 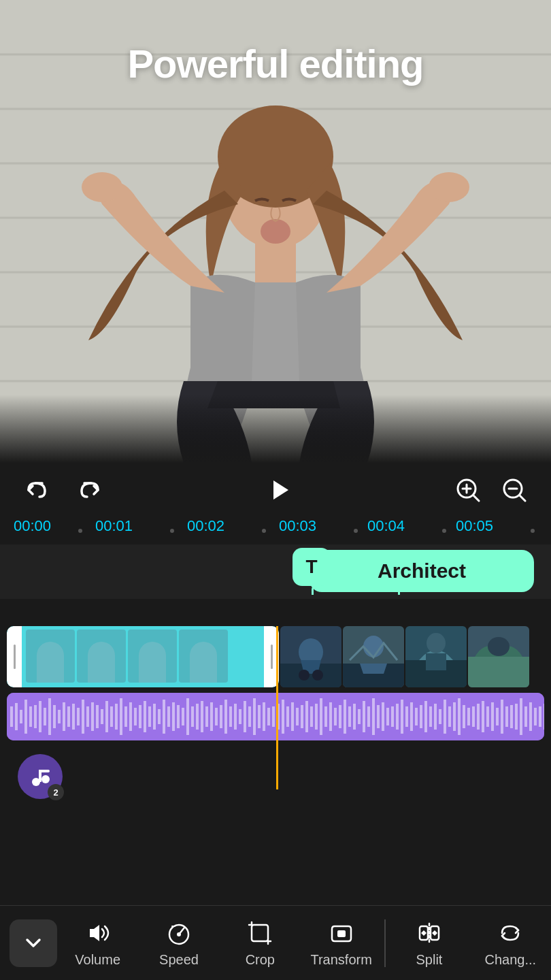 I want to click on text-icon-T: T, so click(x=312, y=567).